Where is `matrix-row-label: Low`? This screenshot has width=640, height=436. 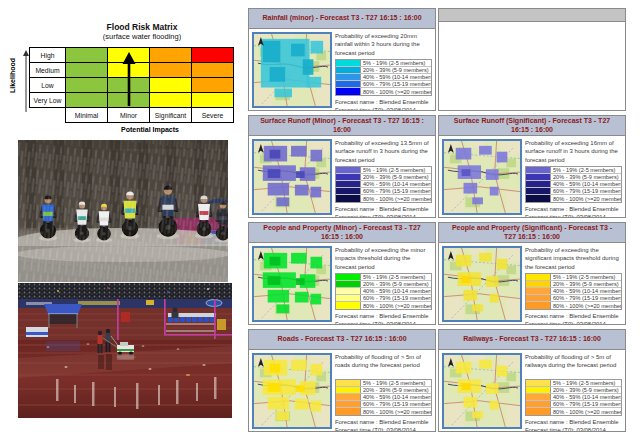 matrix-row-label: Low is located at coordinates (48, 85).